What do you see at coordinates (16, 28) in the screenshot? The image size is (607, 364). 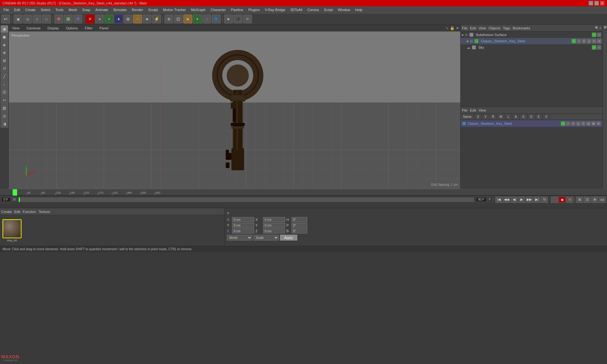 I see `viewport-menu-view: View` at bounding box center [16, 28].